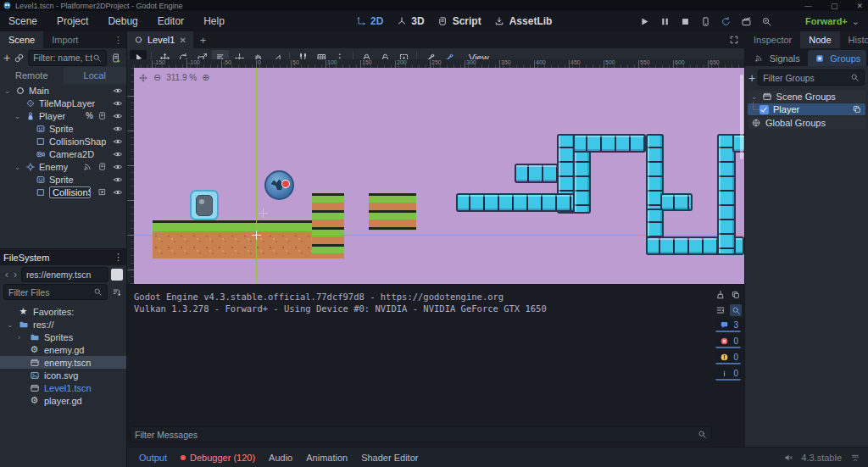 This screenshot has width=868, height=467. I want to click on pause-button, so click(665, 21).